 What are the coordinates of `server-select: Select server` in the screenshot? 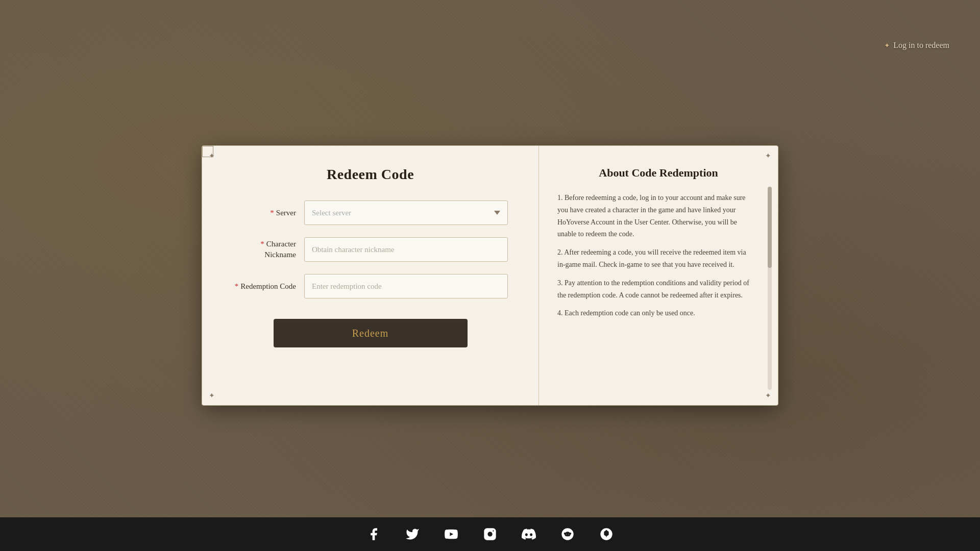 It's located at (406, 213).